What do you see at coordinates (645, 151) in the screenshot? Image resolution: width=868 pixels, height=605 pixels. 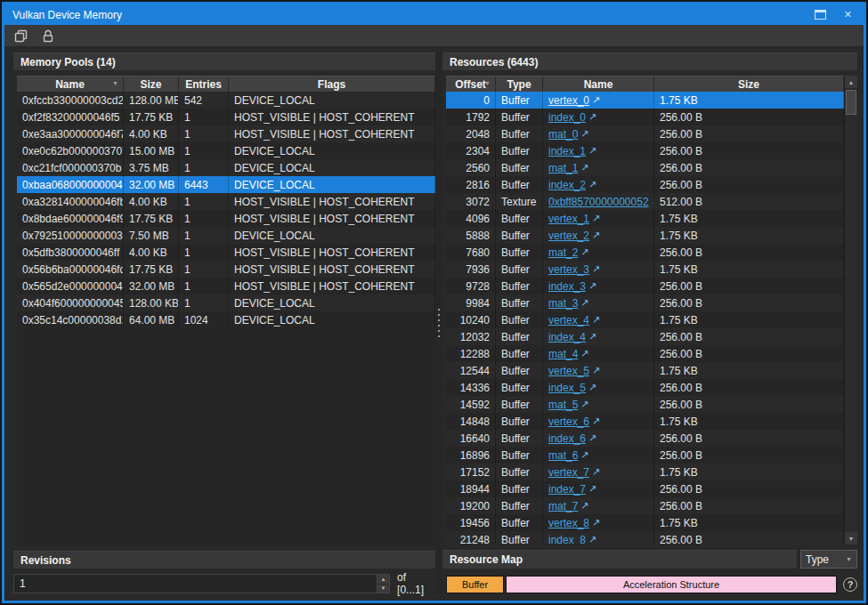 I see `resource-row: 2304Bufferindex_1↗256.00 B` at bounding box center [645, 151].